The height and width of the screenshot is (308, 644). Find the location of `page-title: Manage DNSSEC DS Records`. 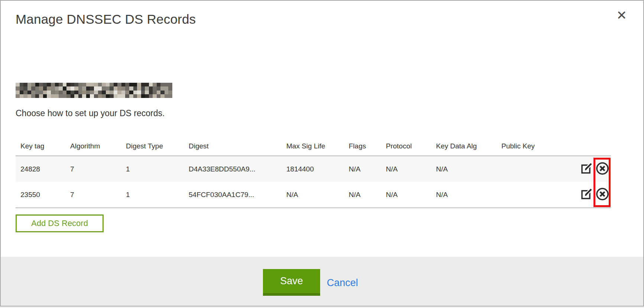

page-title: Manage DNSSEC DS Records is located at coordinates (105, 19).